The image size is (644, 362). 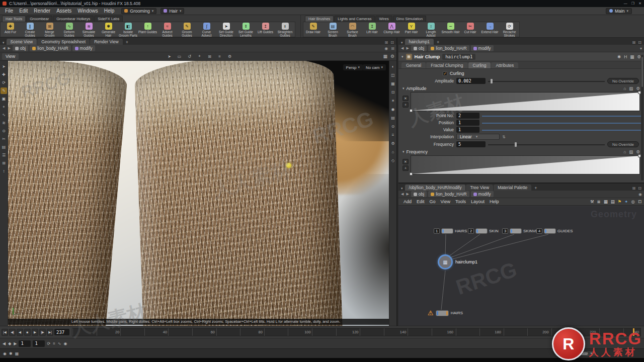 What do you see at coordinates (613, 202) in the screenshot?
I see `list-icon: ▤` at bounding box center [613, 202].